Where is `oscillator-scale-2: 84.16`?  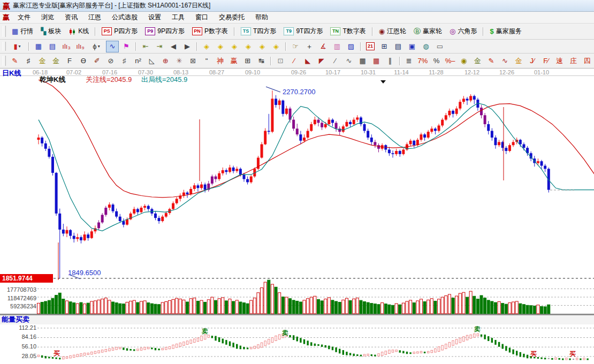
oscillator-scale-2: 84.16 is located at coordinates (25, 337).